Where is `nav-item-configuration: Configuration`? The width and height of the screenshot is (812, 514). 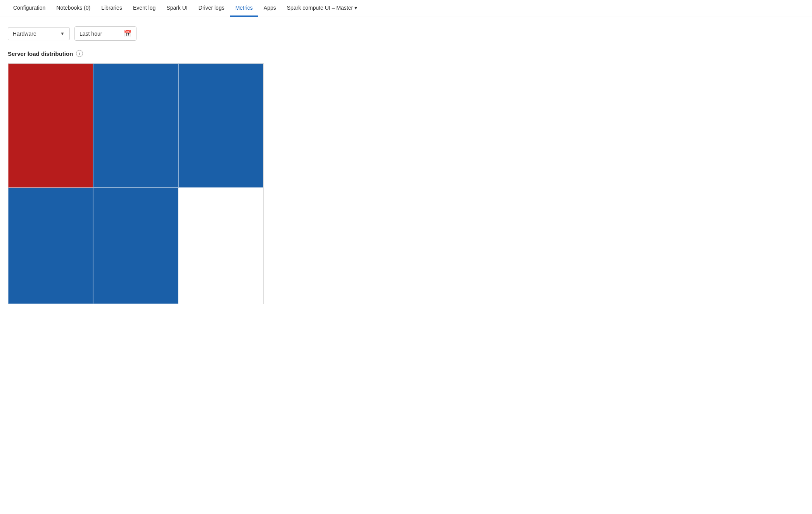
nav-item-configuration: Configuration is located at coordinates (29, 9).